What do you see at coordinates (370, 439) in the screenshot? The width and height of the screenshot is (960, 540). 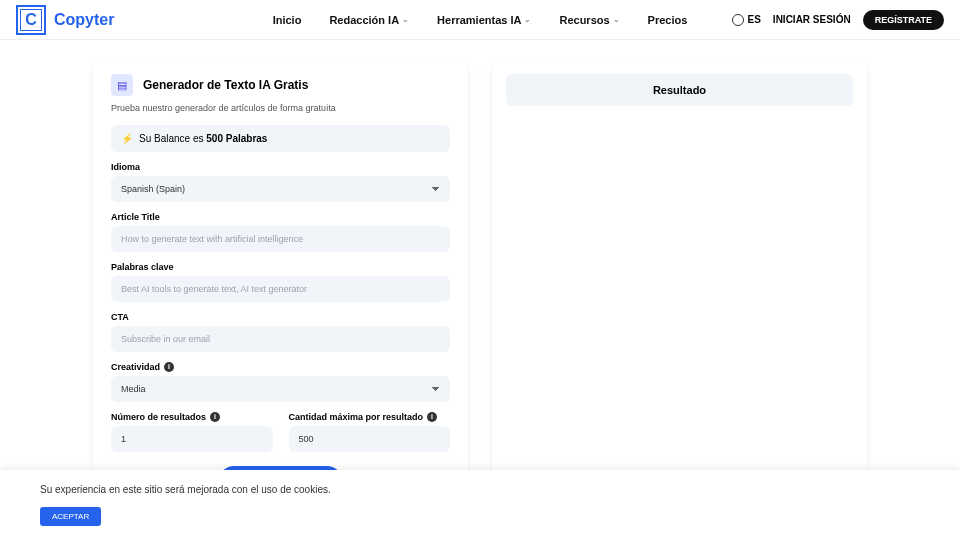 I see `max-input` at bounding box center [370, 439].